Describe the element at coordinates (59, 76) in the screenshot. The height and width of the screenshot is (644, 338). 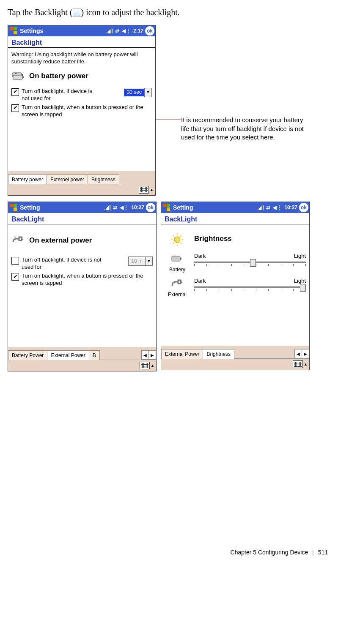
I see `power-mode-label: On battery power` at that location.